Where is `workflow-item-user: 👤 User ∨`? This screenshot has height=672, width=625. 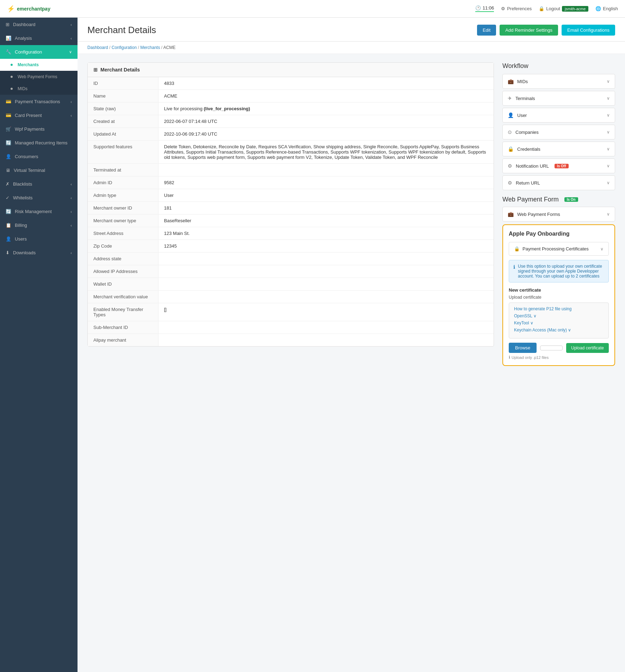 workflow-item-user: 👤 User ∨ is located at coordinates (559, 115).